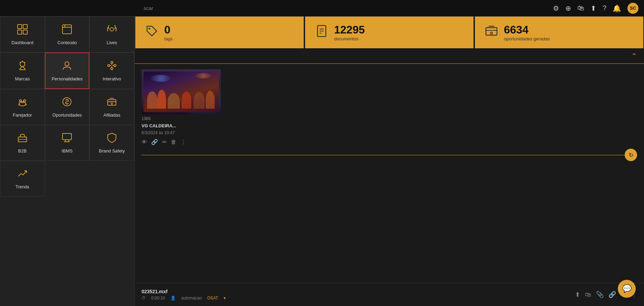  I want to click on oportunidades-value: 6634, so click(527, 30).